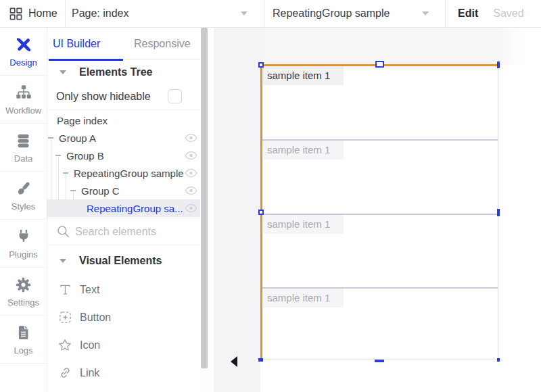 The width and height of the screenshot is (541, 392). Describe the element at coordinates (23, 45) in the screenshot. I see `design-icon` at that location.